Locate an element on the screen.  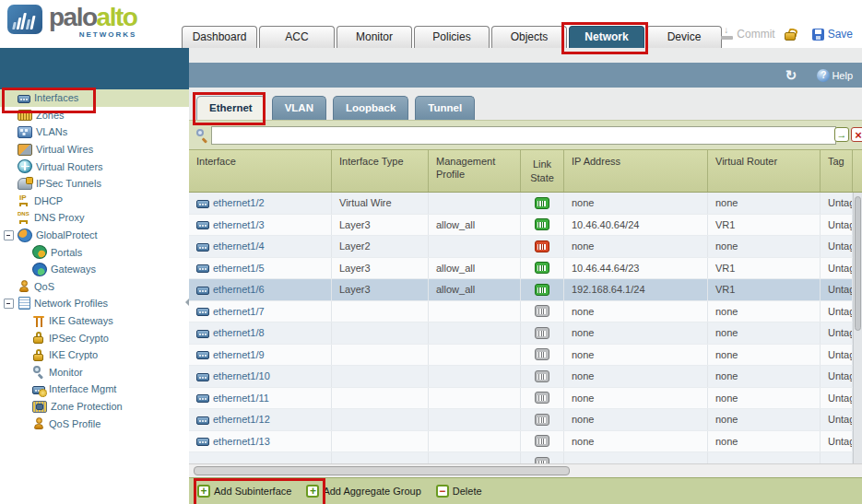
nav-tab-dashboard: Dashboard is located at coordinates (219, 37).